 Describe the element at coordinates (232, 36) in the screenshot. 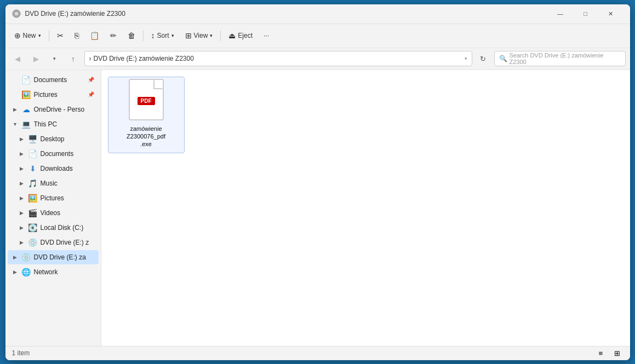

I see `eject-icon: ⏏` at that location.